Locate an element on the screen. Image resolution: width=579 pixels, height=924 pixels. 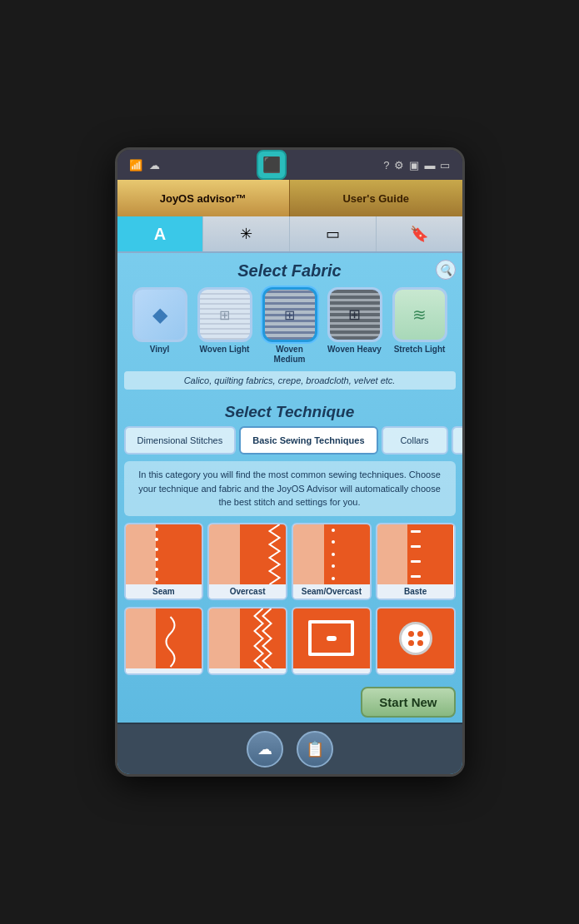
wave-preview is located at coordinates (164, 638).